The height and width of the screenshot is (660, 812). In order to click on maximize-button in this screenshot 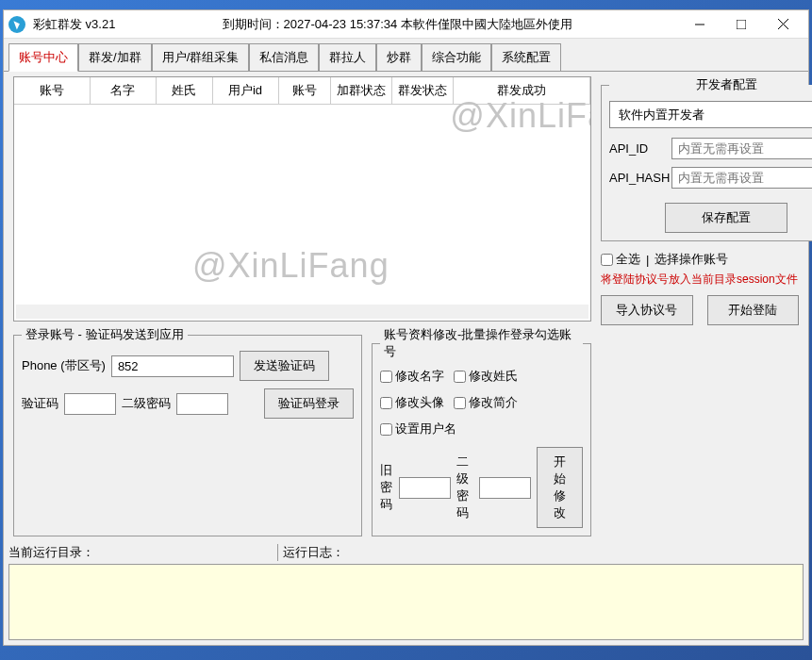, I will do `click(741, 25)`.